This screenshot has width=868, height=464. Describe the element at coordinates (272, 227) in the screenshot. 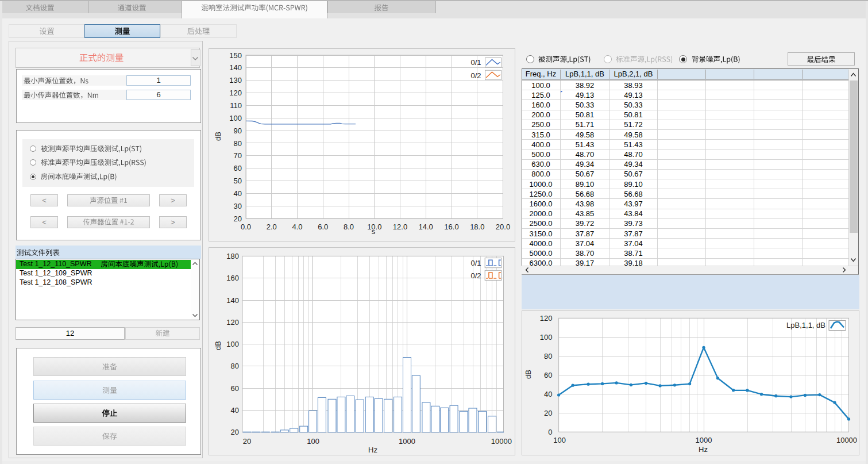

I see `svg-text: 2.0` at that location.